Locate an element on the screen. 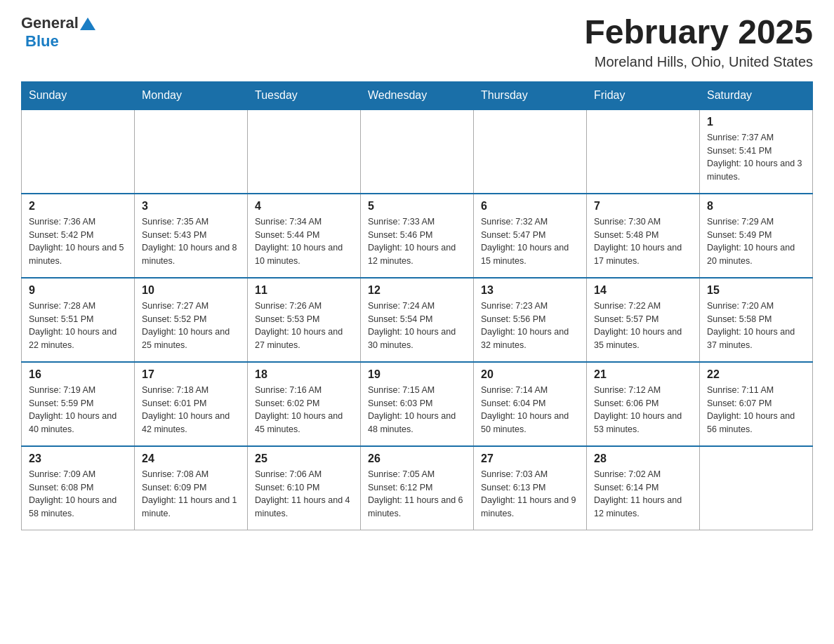 Image resolution: width=834 pixels, height=644 pixels. calendar-cell-w4-d2: 25Sunrise: 7:06 AMSunset: 6:10 PMDayligh… is located at coordinates (305, 488).